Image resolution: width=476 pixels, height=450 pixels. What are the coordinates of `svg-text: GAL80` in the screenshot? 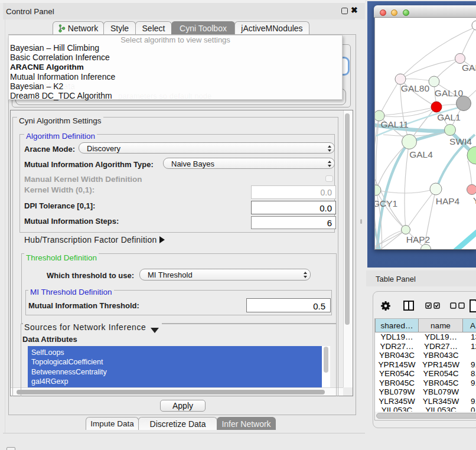 It's located at (416, 89).